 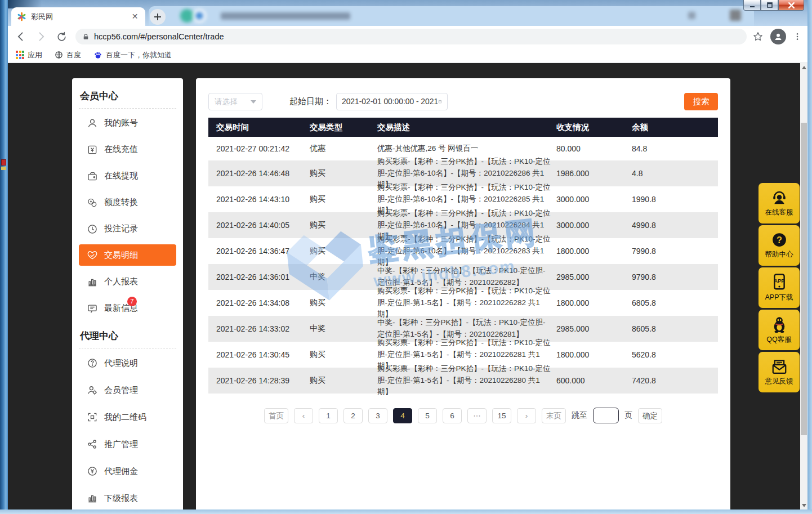 What do you see at coordinates (527, 415) in the screenshot?
I see `page-next-button: ›` at bounding box center [527, 415].